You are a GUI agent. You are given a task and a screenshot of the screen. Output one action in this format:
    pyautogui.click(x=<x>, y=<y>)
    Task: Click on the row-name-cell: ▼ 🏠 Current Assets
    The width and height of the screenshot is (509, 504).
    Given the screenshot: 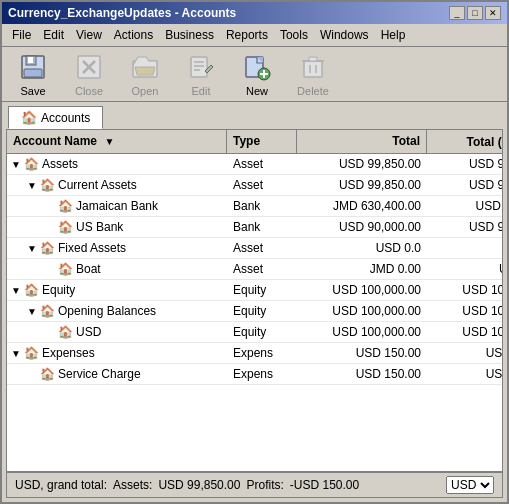 What is the action you would take?
    pyautogui.click(x=117, y=185)
    